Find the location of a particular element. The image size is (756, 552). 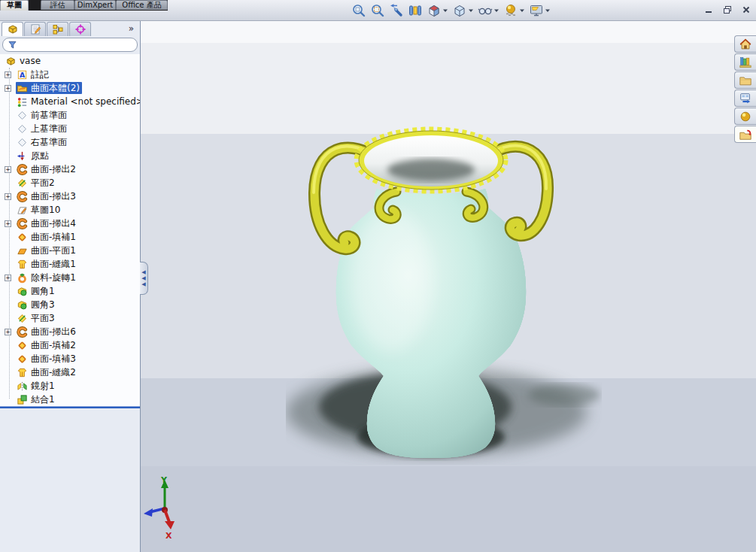

tree-item-label: Material <not specified> is located at coordinates (86, 102).